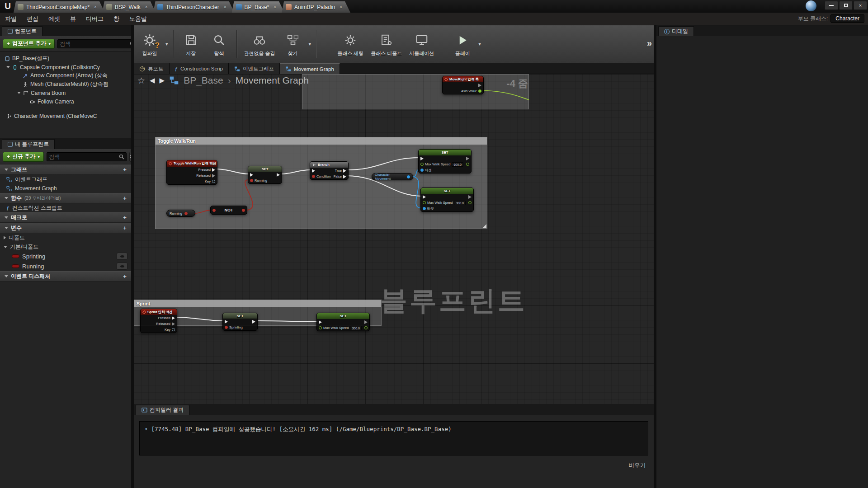 This screenshot has width=868, height=488. Describe the element at coordinates (66, 93) in the screenshot. I see `tree-item-camera-boom: Camera Boom` at that location.